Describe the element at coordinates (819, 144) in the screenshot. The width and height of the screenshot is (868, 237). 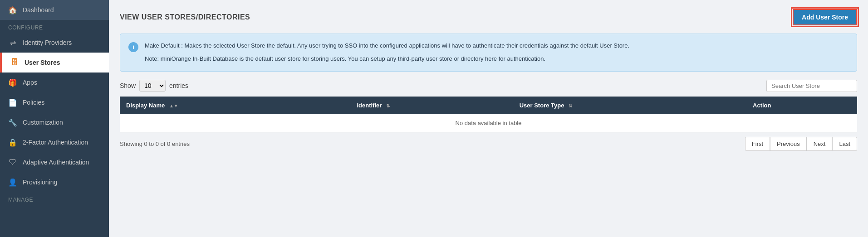
I see `pagination-next-button: Next` at that location.